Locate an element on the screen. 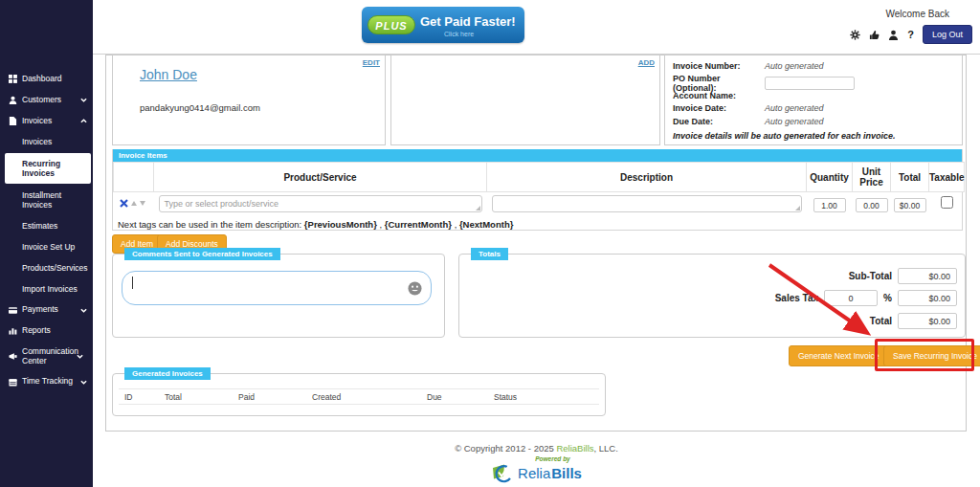  generate-next-invoice-button: Generate Next Invoice is located at coordinates (838, 356).